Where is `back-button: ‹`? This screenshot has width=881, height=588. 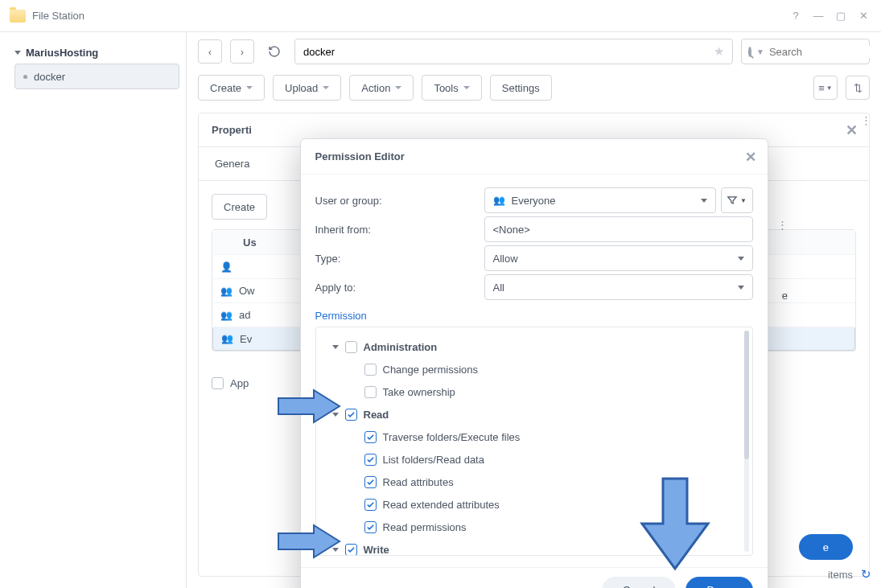 back-button: ‹ is located at coordinates (210, 51).